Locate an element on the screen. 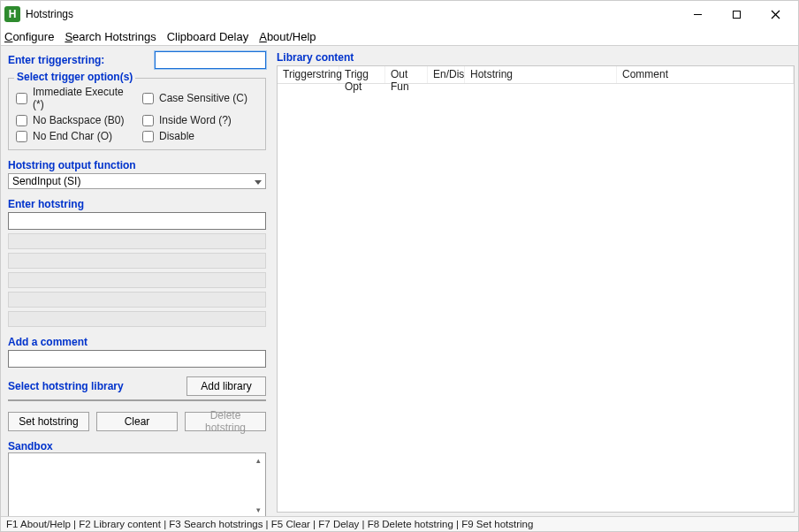 The image size is (799, 532). close-button is located at coordinates (775, 14).